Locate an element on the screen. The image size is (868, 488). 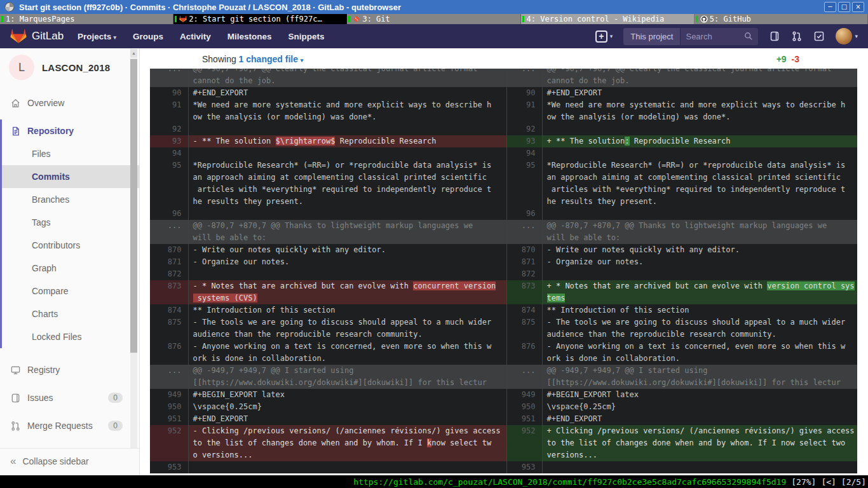
diff-old-line-number: 871 is located at coordinates (169, 262).